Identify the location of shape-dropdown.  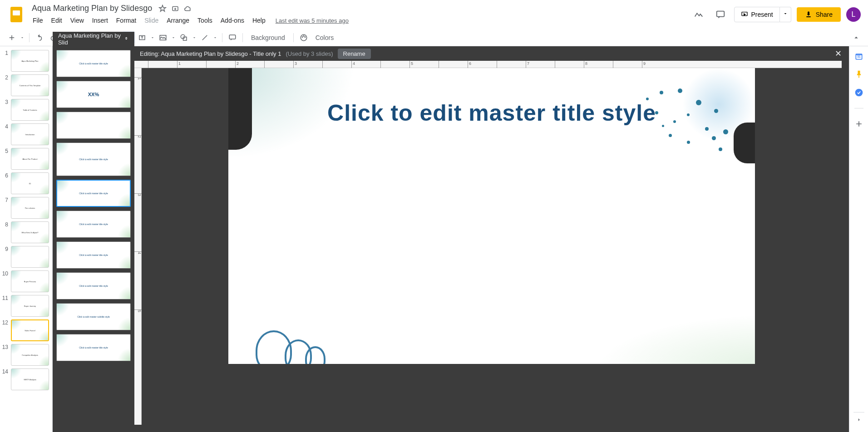
(194, 38).